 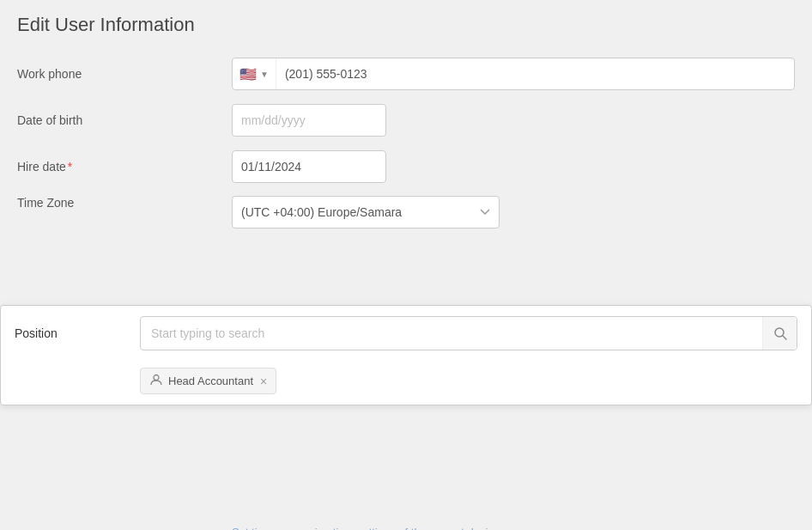 What do you see at coordinates (70, 333) in the screenshot?
I see `position-label: Position` at bounding box center [70, 333].